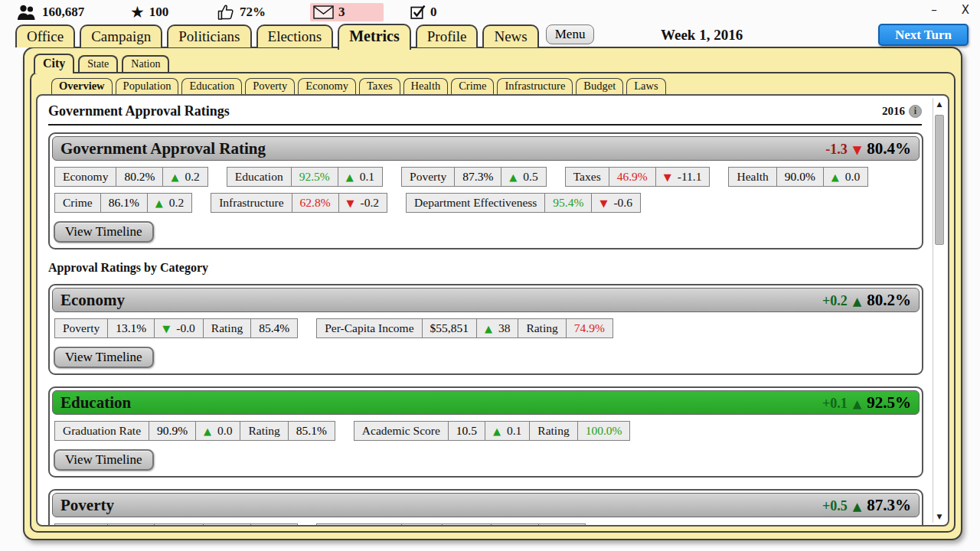  Describe the element at coordinates (485, 505) in the screenshot. I see `section-header-poverty: Poverty+0.5▲87.3%` at that location.